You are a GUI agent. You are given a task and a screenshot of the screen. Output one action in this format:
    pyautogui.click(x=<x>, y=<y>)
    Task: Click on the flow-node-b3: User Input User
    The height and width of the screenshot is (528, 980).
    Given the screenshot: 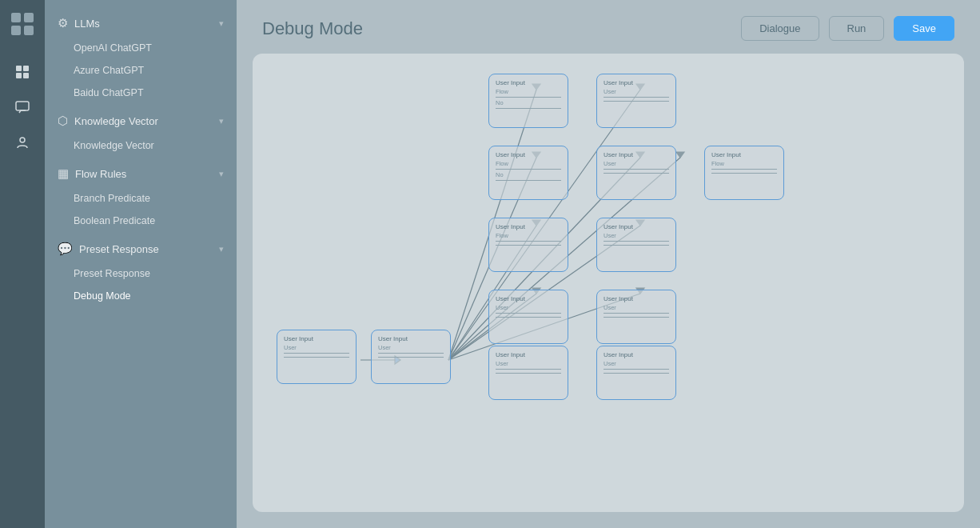 What is the action you would take?
    pyautogui.click(x=528, y=373)
    